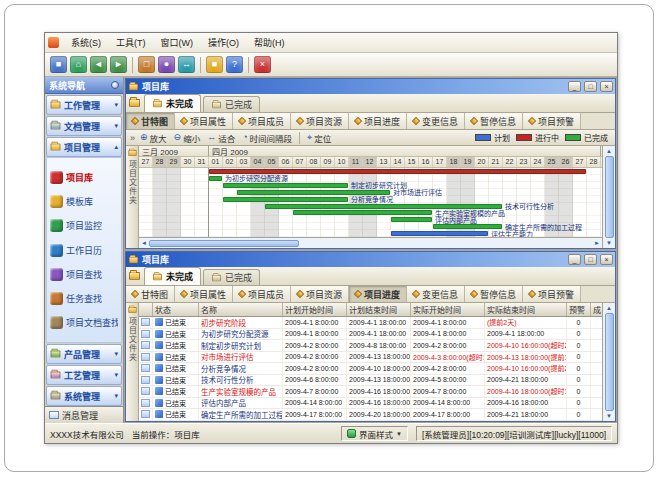 The height and width of the screenshot is (477, 660). What do you see at coordinates (370, 335) in the screenshot?
I see `table-row: 已结束为初步研究分配资源2009-4-1 8:00:002009-4-1 18:…` at bounding box center [370, 335].